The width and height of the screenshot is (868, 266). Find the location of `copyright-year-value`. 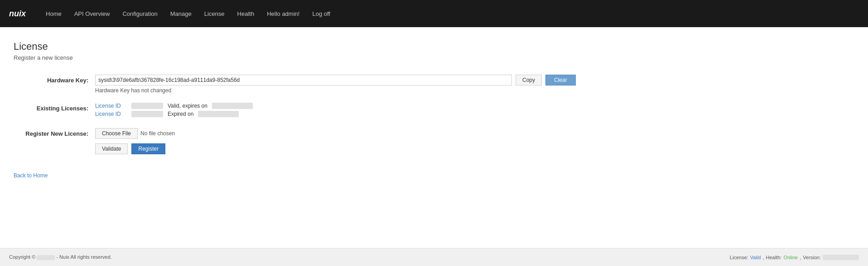

copyright-year-value is located at coordinates (46, 258).